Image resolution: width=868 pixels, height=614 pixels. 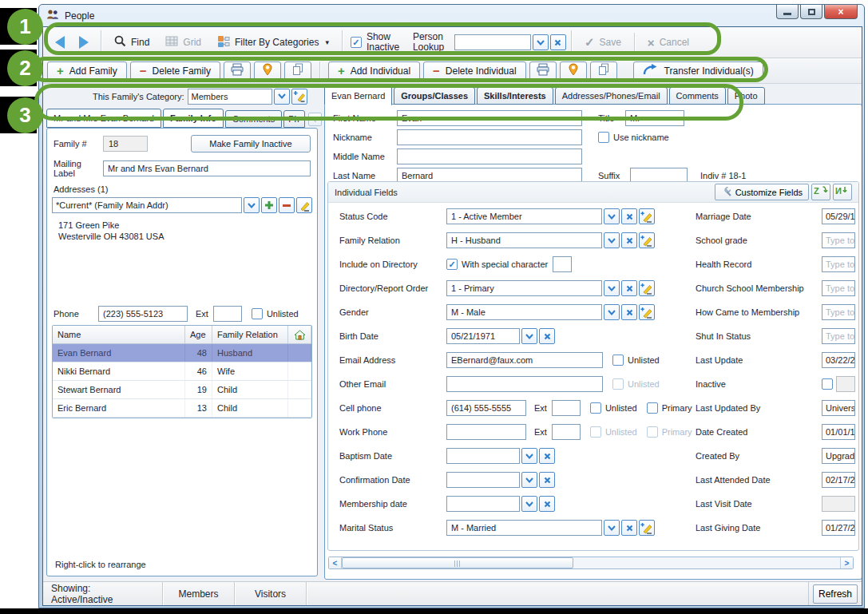 I want to click on baptism-date-input, so click(x=483, y=456).